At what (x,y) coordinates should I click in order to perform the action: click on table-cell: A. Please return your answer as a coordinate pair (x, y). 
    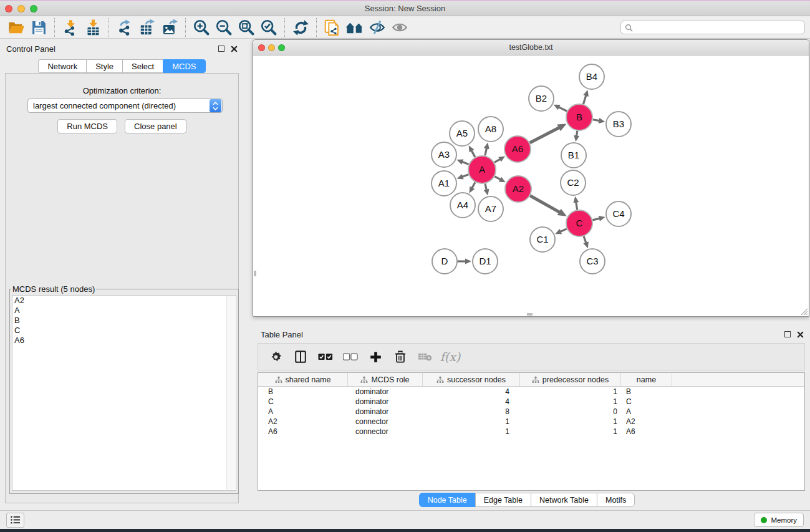
    Looking at the image, I should click on (303, 412).